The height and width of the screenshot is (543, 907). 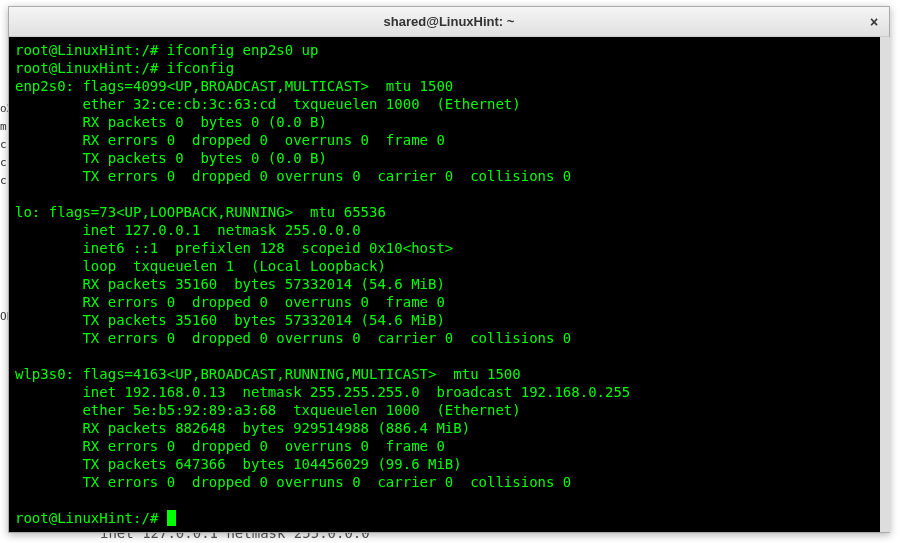 I want to click on command-2: ifconfig, so click(x=200, y=68).